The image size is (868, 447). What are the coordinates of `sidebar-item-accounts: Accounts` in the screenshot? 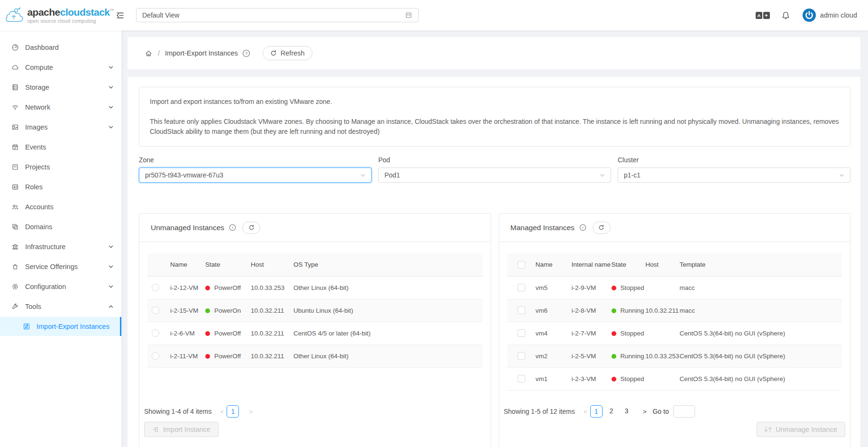 It's located at (61, 207).